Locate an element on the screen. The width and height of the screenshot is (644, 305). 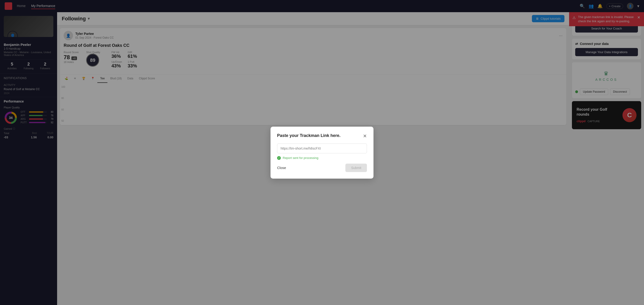
trackman-modal: Paste your Trackman Link here. ✕ ✓ Repor… is located at coordinates (322, 152).